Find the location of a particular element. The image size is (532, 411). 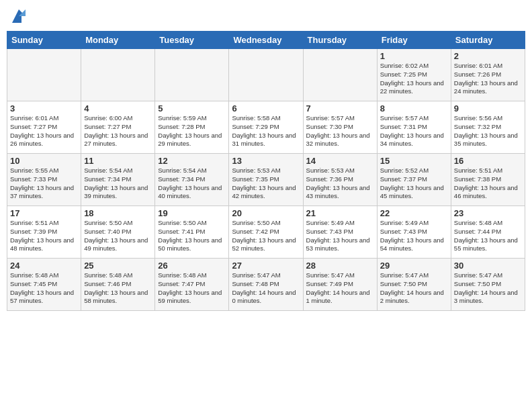

day-number: 12 is located at coordinates (192, 161).